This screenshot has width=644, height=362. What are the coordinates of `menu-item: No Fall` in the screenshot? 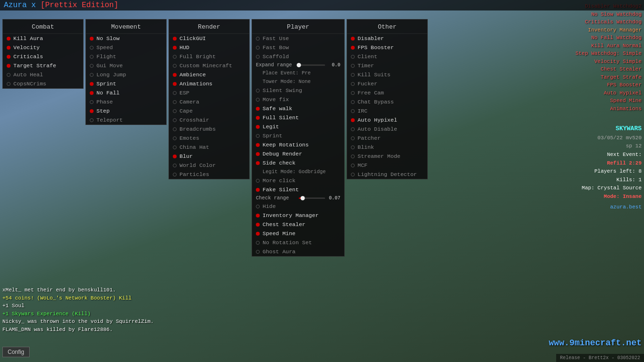 It's located at (126, 93).